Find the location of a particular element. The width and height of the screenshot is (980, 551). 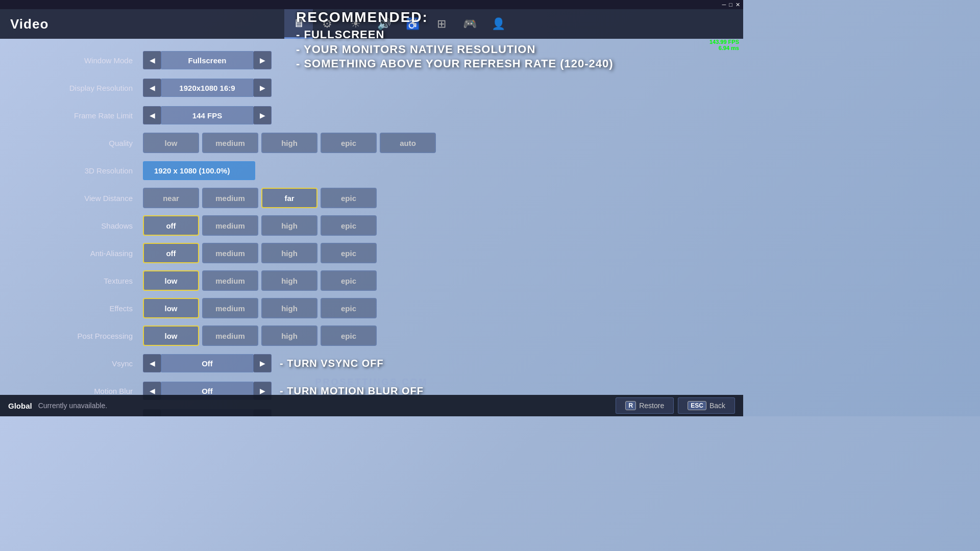

status-message: Currently unavailable. is located at coordinates (72, 406).